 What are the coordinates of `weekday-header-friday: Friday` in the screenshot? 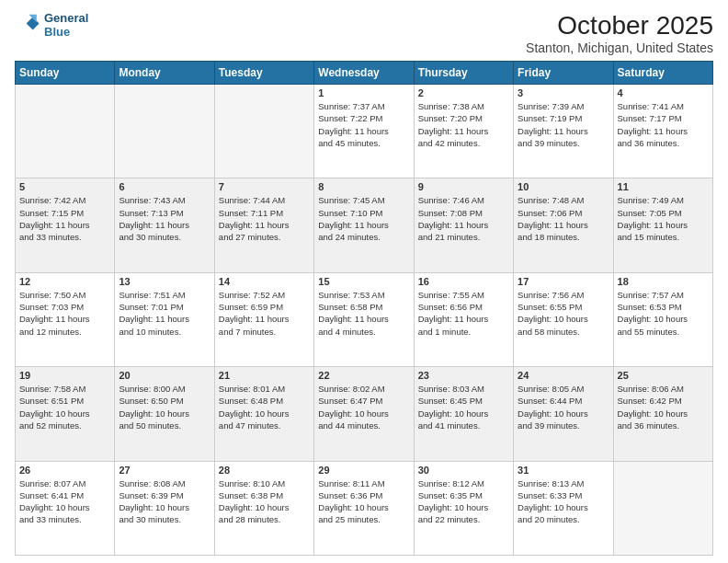 It's located at (563, 74).